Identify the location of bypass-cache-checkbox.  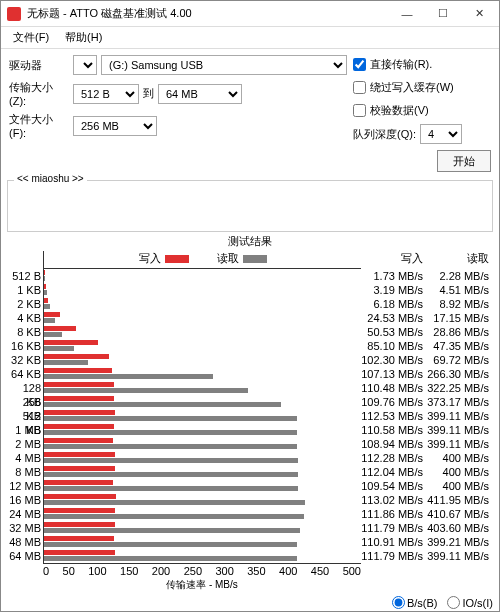
(360, 88).